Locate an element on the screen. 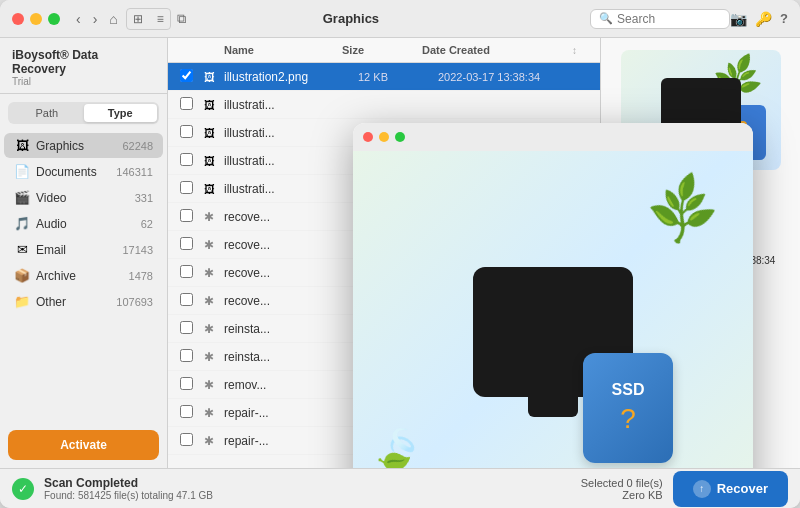 The height and width of the screenshot is (508, 800). recover-label: Recover is located at coordinates (742, 488).